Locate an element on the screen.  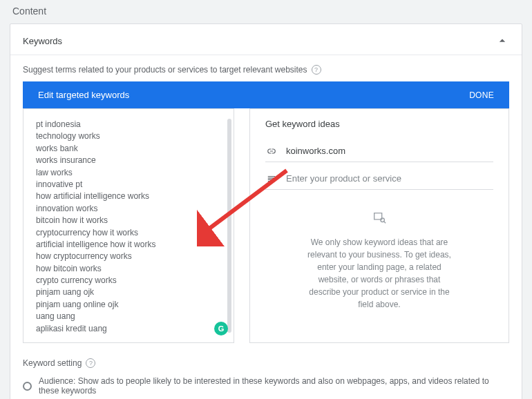
list-item: aplikasi kredit uang is located at coordinates (129, 329).